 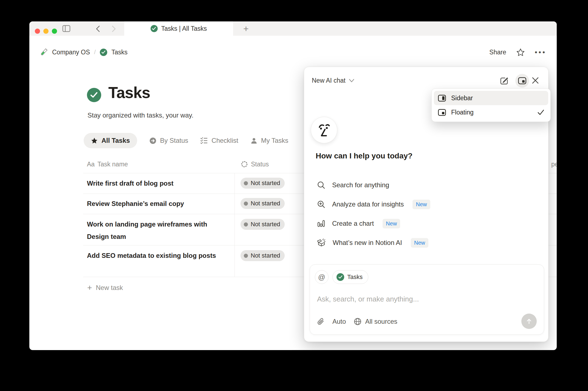 I want to click on favorite-star-icon, so click(x=521, y=52).